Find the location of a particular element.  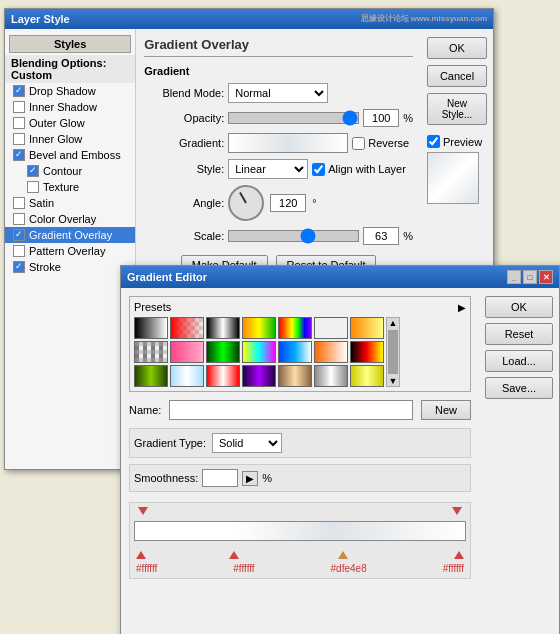

opacity-input: 100 is located at coordinates (381, 118).